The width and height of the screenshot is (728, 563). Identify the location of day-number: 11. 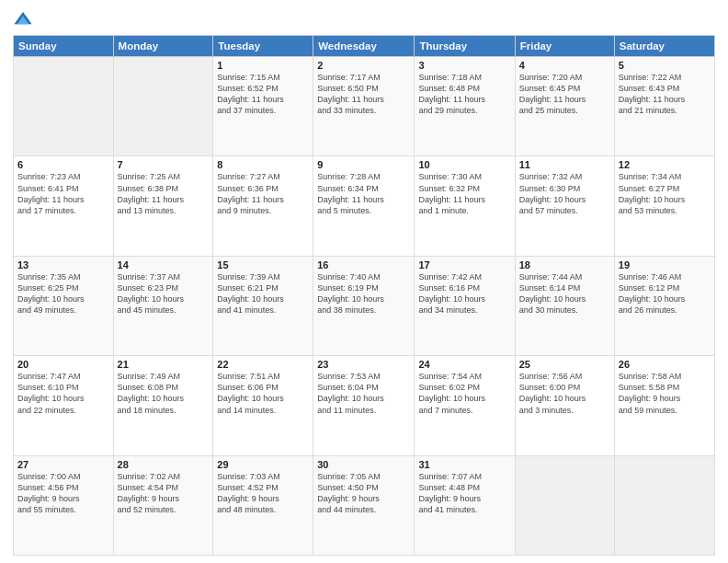
(564, 165).